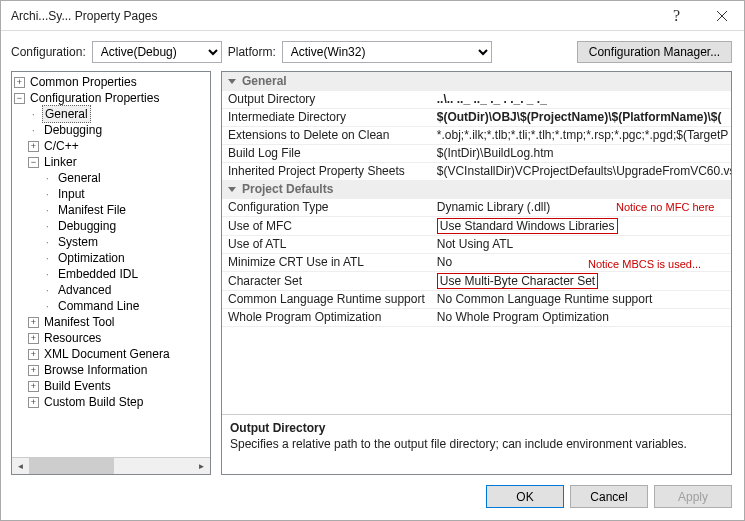 This screenshot has height=521, width=745. What do you see at coordinates (112, 322) in the screenshot?
I see `tree-item-manifest-tool: +Manifest Tool` at bounding box center [112, 322].